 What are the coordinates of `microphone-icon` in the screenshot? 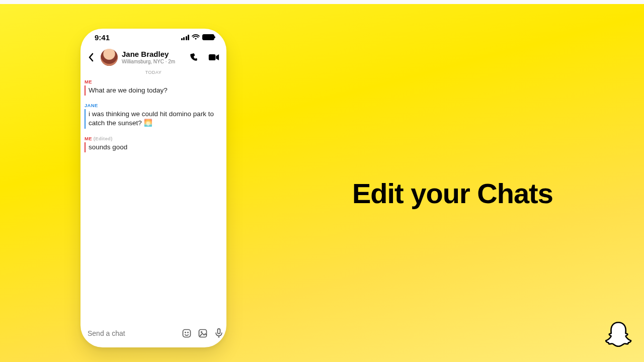 It's located at (219, 333).